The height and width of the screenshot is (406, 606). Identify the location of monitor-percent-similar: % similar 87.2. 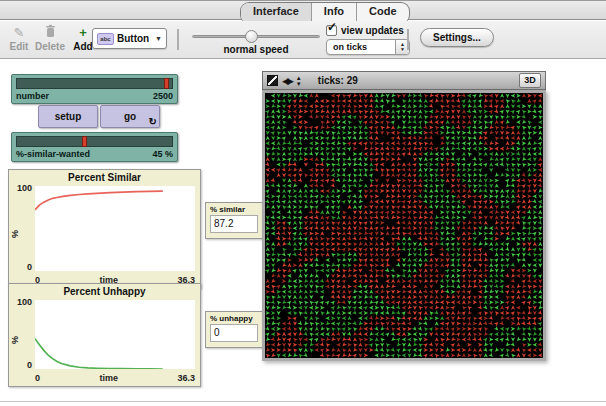
(234, 220).